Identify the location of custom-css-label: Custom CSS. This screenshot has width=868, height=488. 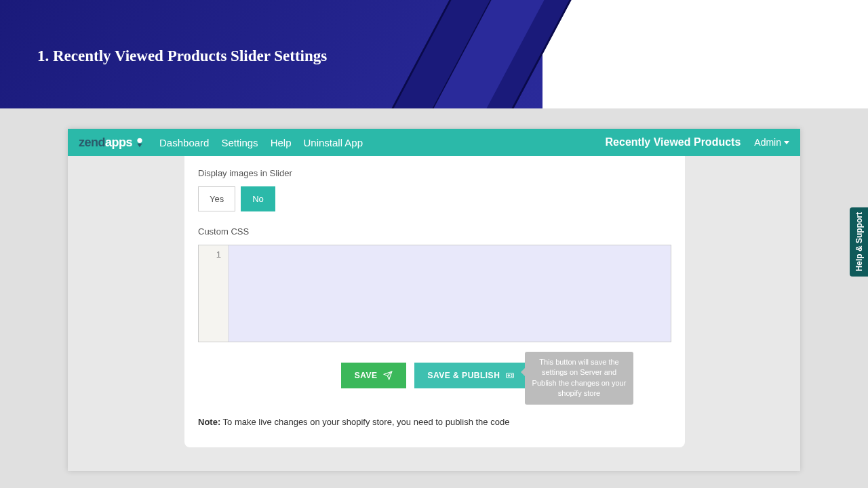
(435, 232).